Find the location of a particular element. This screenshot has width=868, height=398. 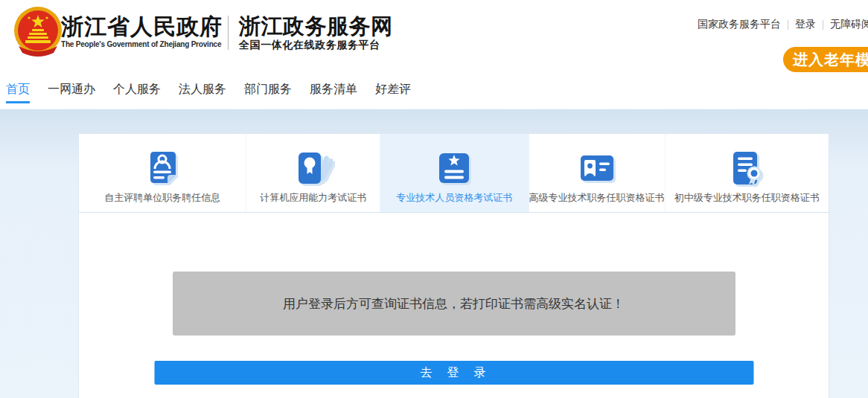

certificate-medal-icon is located at coordinates (313, 168).